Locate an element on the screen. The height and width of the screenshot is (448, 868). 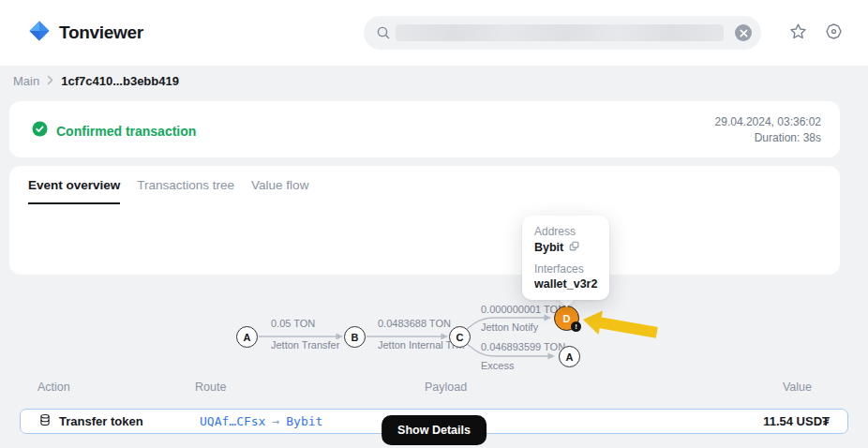
edge-amount: 0.000000001 TON is located at coordinates (523, 309).